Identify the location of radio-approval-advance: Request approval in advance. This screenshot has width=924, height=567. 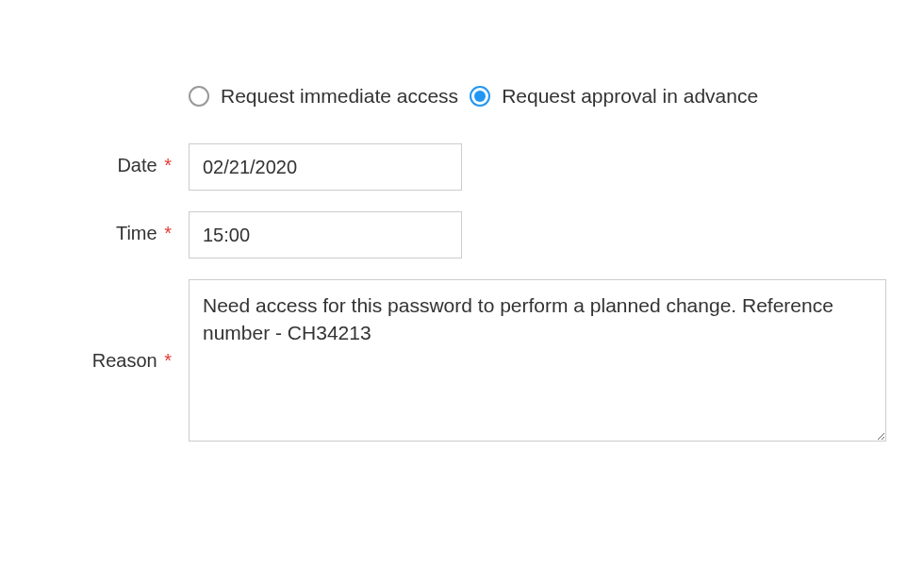
(614, 96).